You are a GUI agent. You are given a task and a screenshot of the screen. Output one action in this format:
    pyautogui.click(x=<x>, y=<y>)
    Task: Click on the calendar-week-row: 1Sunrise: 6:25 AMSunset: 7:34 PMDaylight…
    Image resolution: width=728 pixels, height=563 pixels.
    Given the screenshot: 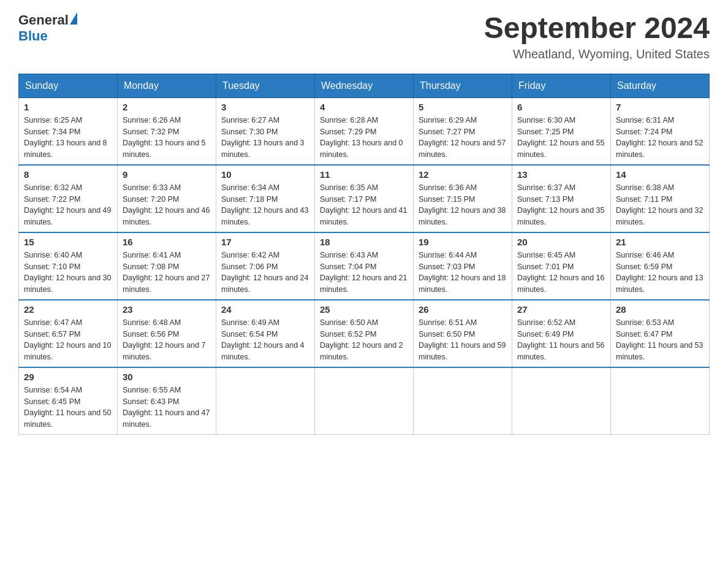 What is the action you would take?
    pyautogui.click(x=364, y=131)
    